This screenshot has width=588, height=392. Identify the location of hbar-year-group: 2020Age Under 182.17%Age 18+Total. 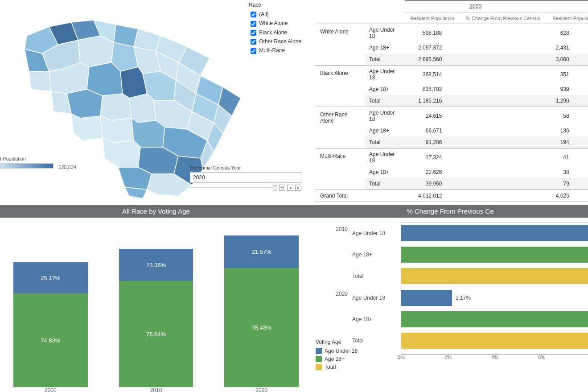
(495, 319).